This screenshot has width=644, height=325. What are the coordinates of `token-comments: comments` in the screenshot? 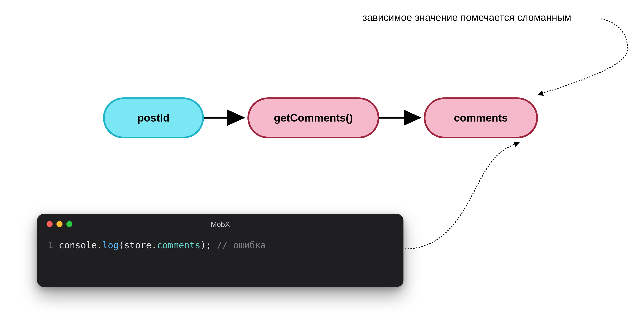 It's located at (179, 245).